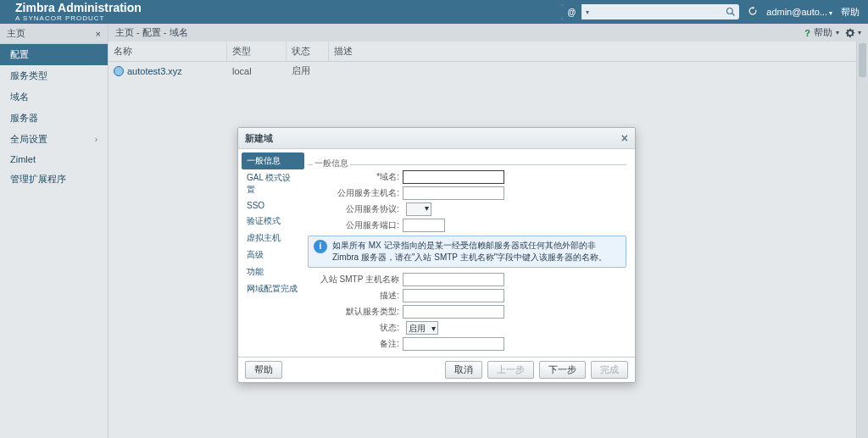  Describe the element at coordinates (488, 32) in the screenshot. I see `breadcrumb-bar: 主页 - 配置 - 域名 ? 帮助 ▾ ▾` at that location.